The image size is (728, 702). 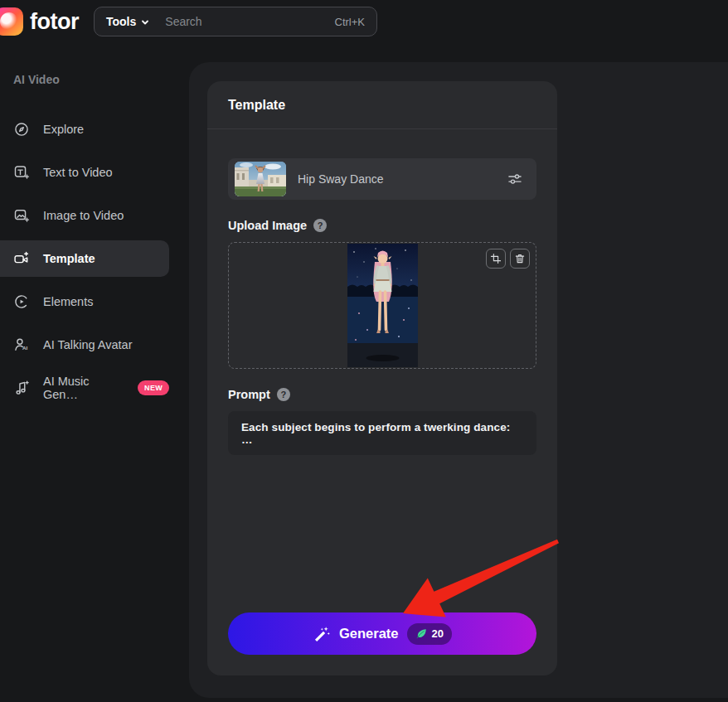 What do you see at coordinates (249, 395) in the screenshot?
I see `prompt-label: Prompt` at bounding box center [249, 395].